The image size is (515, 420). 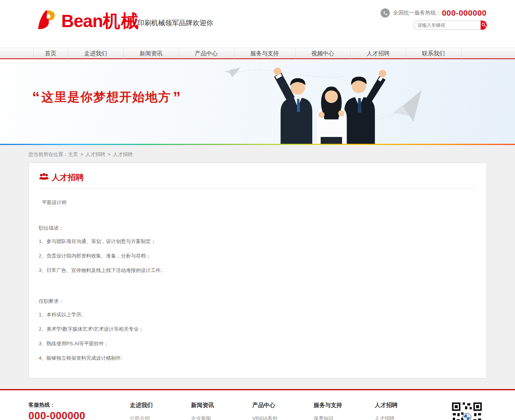 What do you see at coordinates (258, 241) in the screenshot?
I see `job-desc-item: 1、参与团队项目沟通、策划，设计创意与方案制定；` at bounding box center [258, 241].